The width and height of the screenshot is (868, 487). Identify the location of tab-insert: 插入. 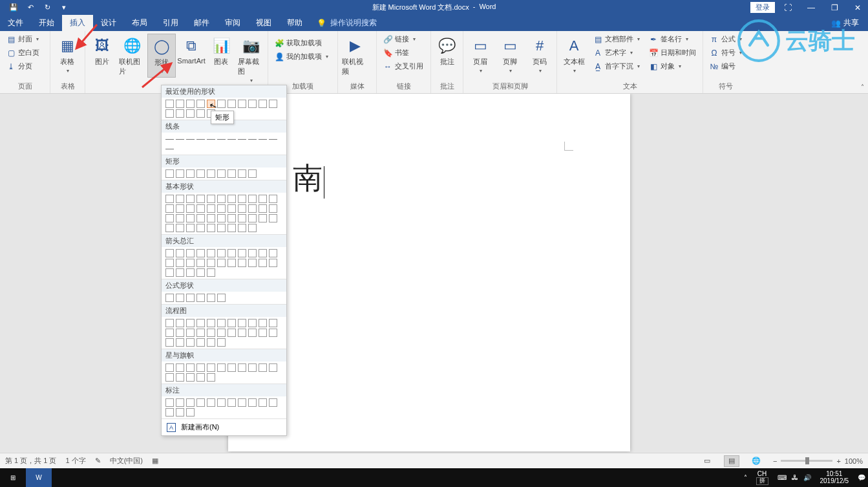
(78, 23).